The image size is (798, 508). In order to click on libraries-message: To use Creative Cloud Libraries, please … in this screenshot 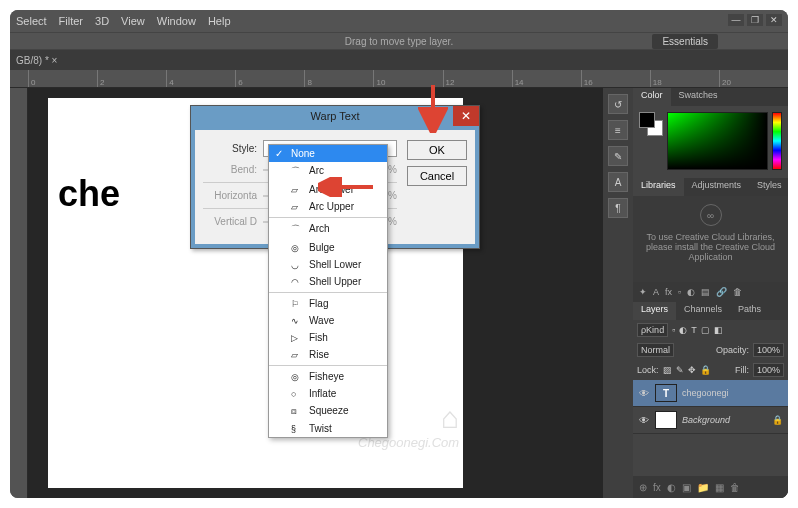, I will do `click(710, 247)`.